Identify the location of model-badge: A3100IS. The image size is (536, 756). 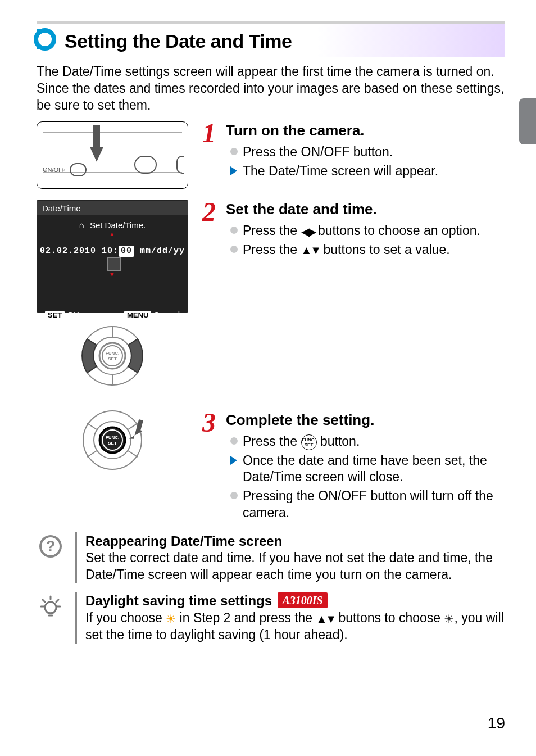
(302, 600).